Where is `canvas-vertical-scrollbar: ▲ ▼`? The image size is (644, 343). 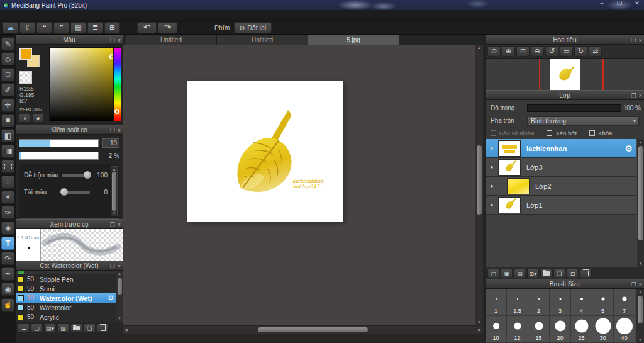 canvas-vertical-scrollbar: ▲ ▼ is located at coordinates (479, 185).